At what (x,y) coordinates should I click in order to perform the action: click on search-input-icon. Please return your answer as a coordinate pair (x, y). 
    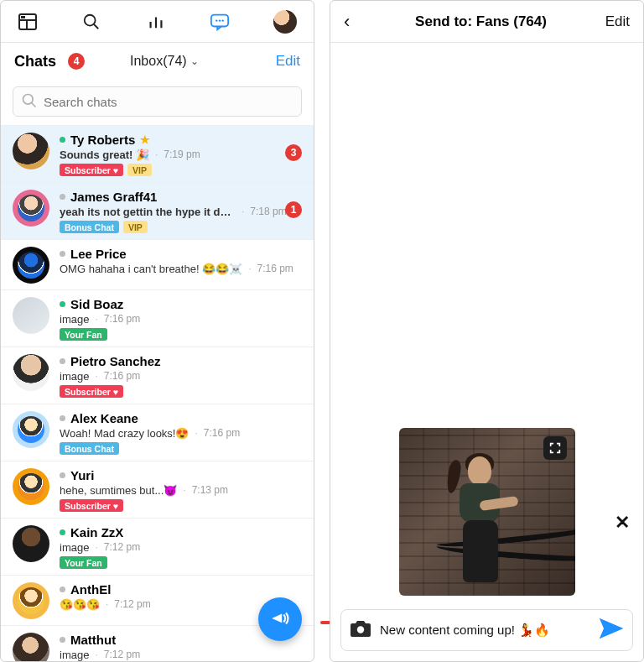
    Looking at the image, I should click on (29, 102).